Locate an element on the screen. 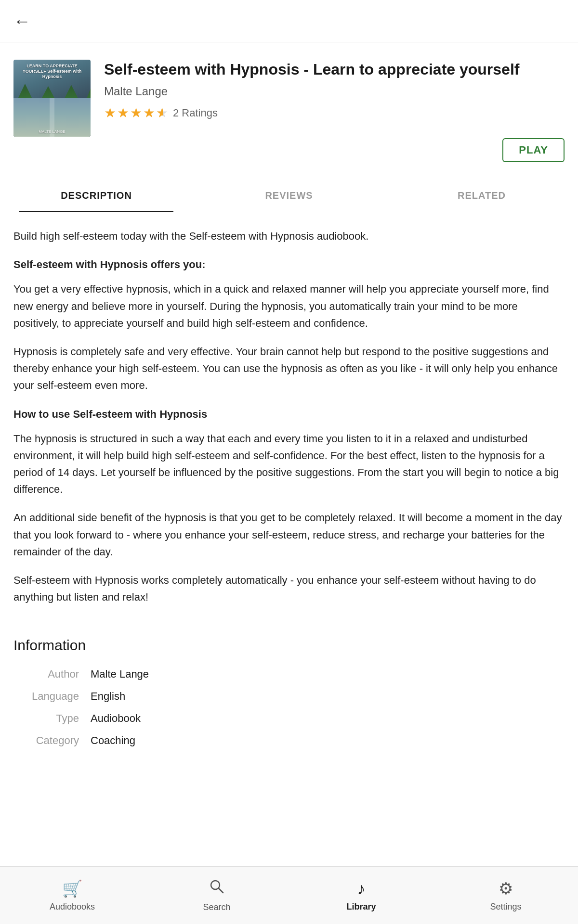 The width and height of the screenshot is (578, 924). info-label-type: Type is located at coordinates (52, 719).